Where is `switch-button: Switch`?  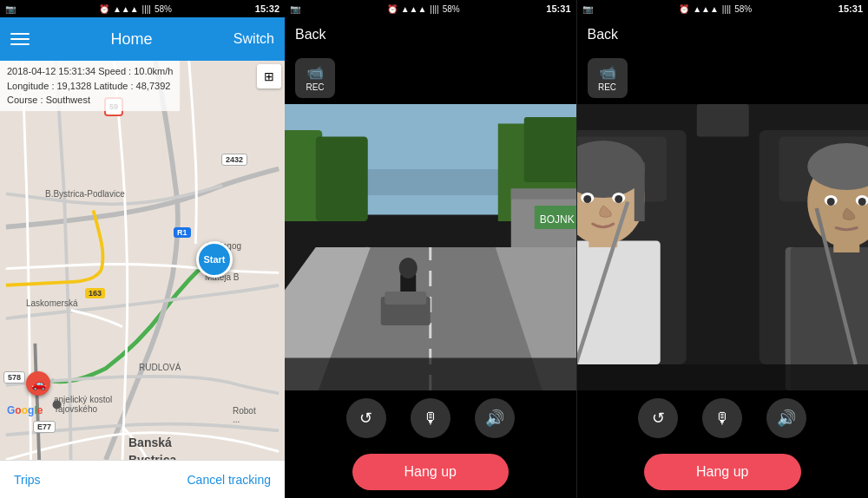
switch-button: Switch is located at coordinates (253, 39).